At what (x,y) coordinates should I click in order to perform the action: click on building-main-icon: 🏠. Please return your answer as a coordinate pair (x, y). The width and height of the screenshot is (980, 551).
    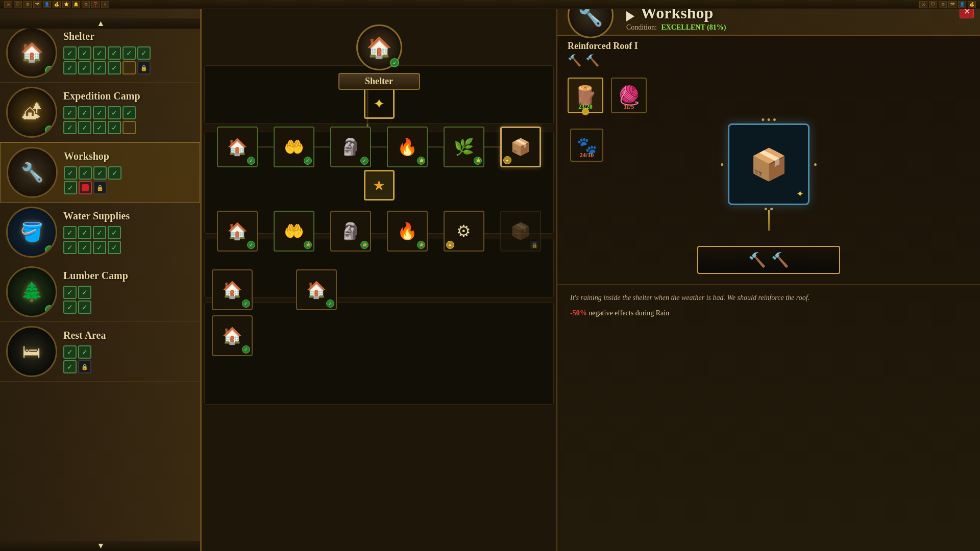
    Looking at the image, I should click on (379, 48).